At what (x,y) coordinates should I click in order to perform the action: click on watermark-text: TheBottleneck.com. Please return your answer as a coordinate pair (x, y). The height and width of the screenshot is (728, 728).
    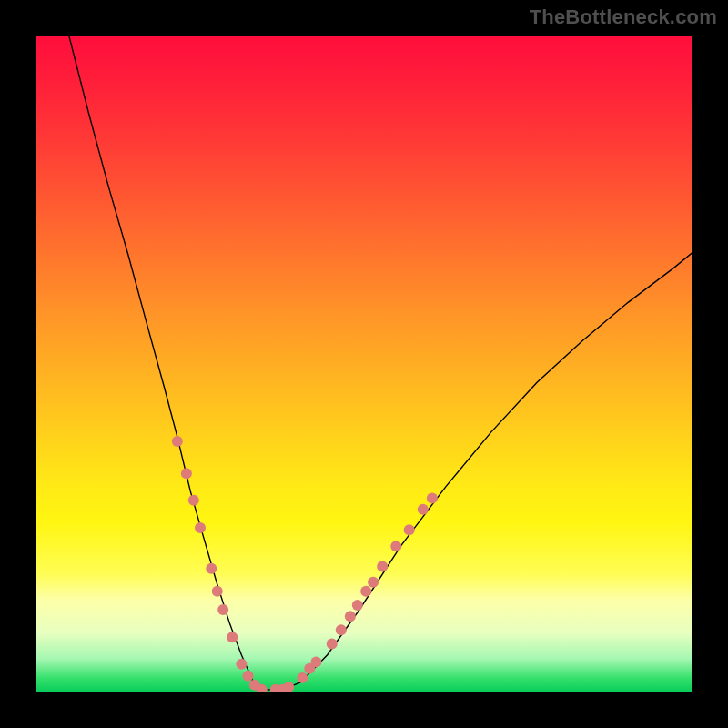
    Looking at the image, I should click on (623, 17).